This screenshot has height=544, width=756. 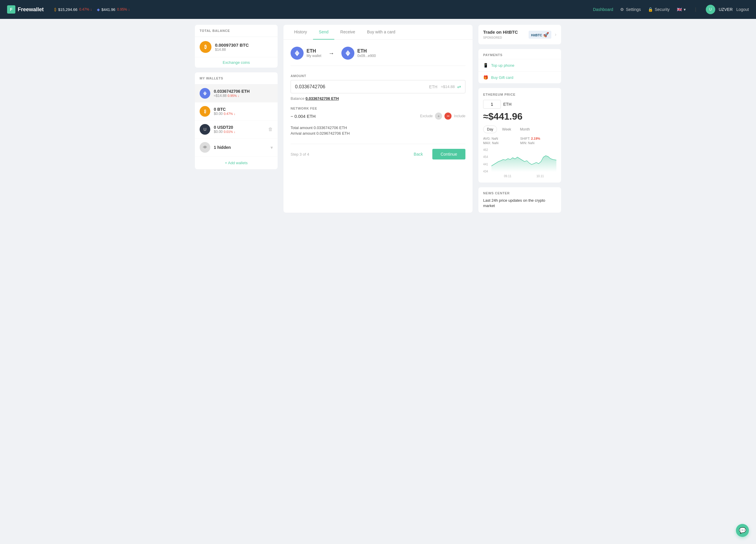 I want to click on total-balance-panel: TOTAL BALANCE ₿ 0.00097307 BTC $14.88 Ex…, so click(x=236, y=46).